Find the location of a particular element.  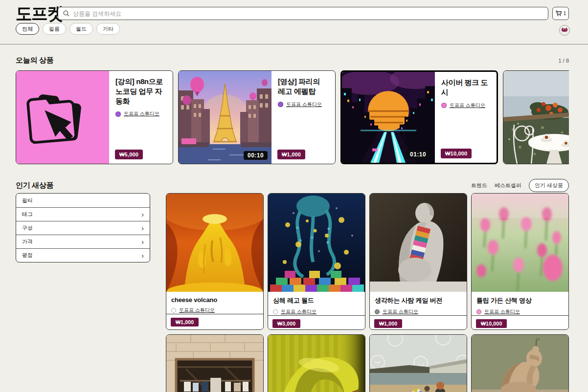

product-card: 심해 레고 월드 도프프 스튜디오 ₩3,000 is located at coordinates (317, 261).